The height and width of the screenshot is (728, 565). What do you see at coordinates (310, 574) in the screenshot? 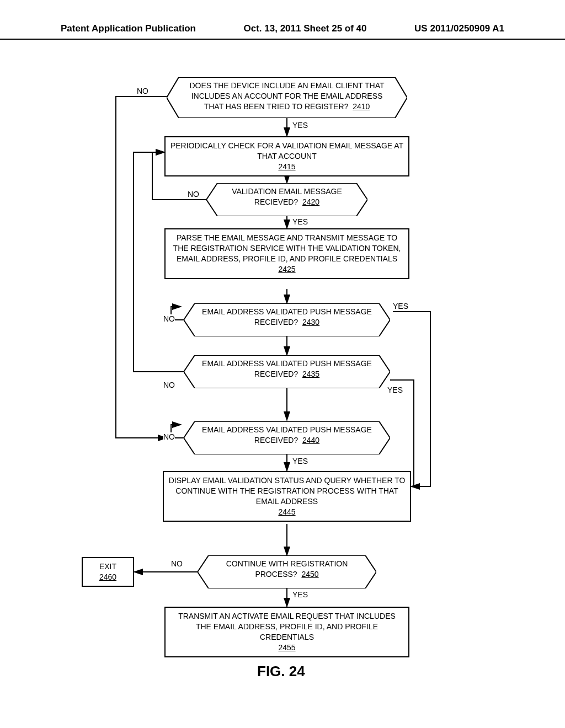
I see `decision-ref: 2450` at bounding box center [310, 574].